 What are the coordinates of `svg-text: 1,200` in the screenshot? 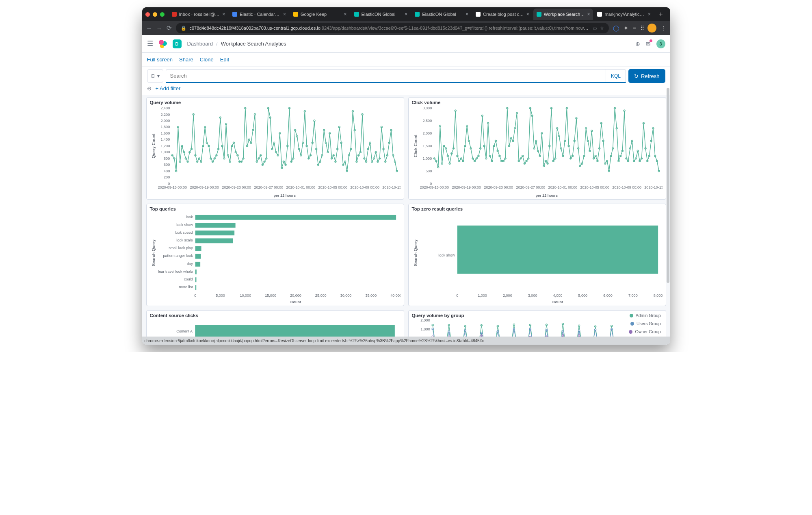 It's located at (165, 146).